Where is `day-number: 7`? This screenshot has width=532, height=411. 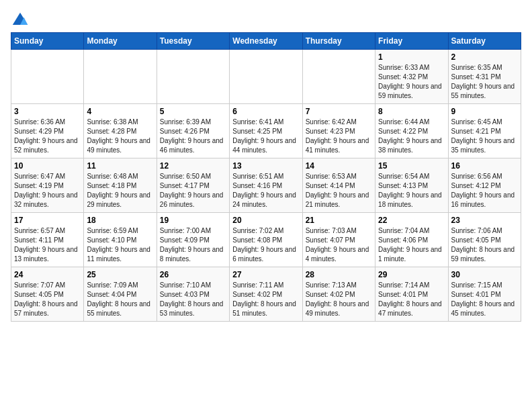 day-number: 7 is located at coordinates (339, 111).